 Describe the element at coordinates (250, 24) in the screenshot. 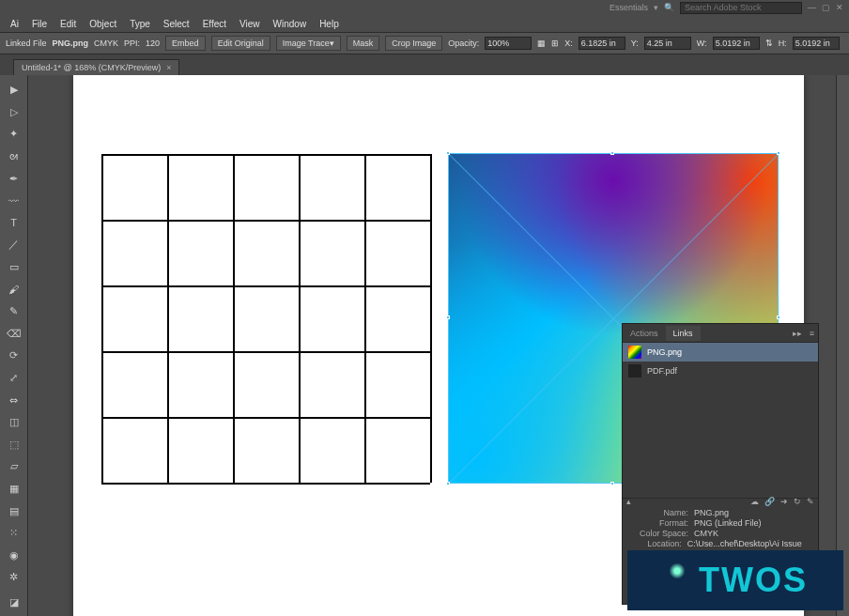

I see `menu-view: View` at that location.